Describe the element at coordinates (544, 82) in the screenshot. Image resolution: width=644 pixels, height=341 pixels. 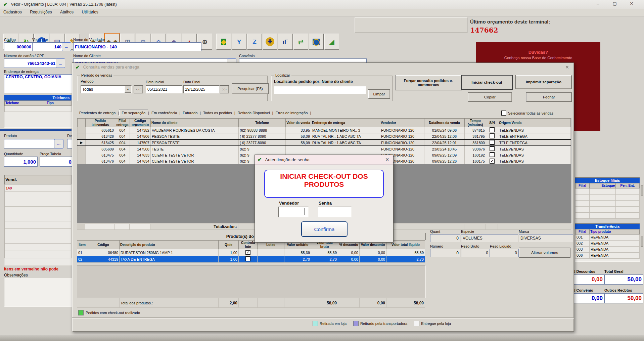
I see `imprimir-separacao-button: Imprimir separação` at that location.